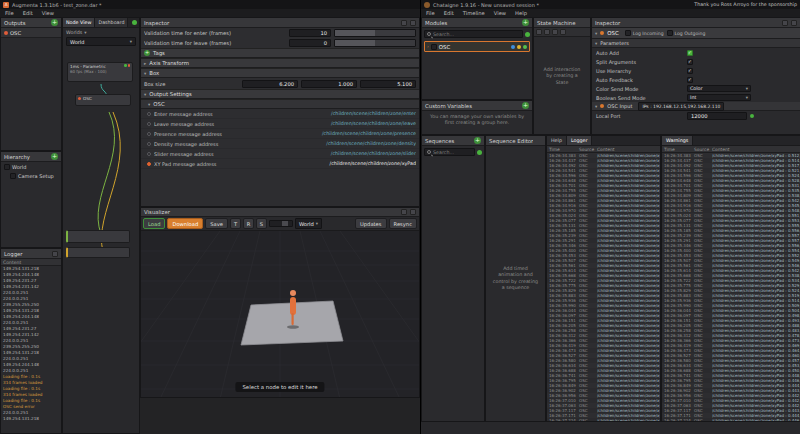 The width and height of the screenshot is (800, 434). I want to click on viewport-3d: Select a node to edit it here, so click(280, 314).